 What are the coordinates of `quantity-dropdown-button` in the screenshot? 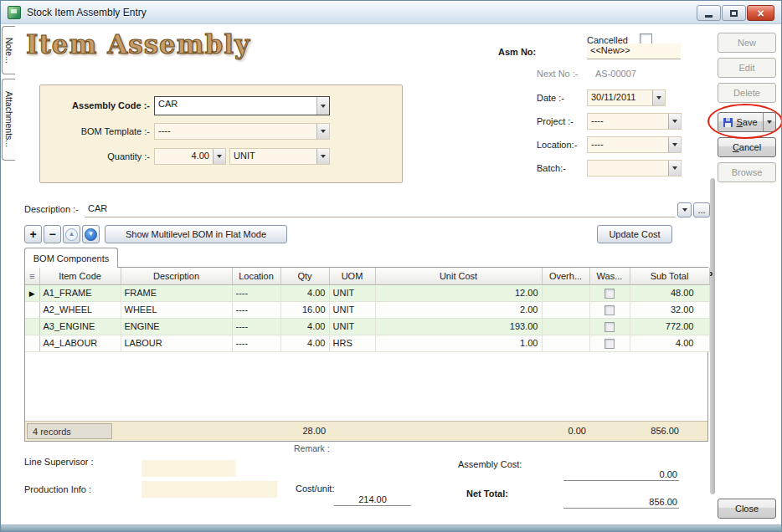 It's located at (219, 156).